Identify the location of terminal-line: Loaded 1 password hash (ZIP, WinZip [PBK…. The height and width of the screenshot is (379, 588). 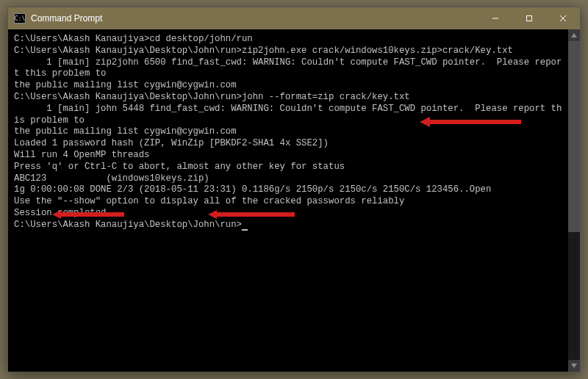
(288, 144).